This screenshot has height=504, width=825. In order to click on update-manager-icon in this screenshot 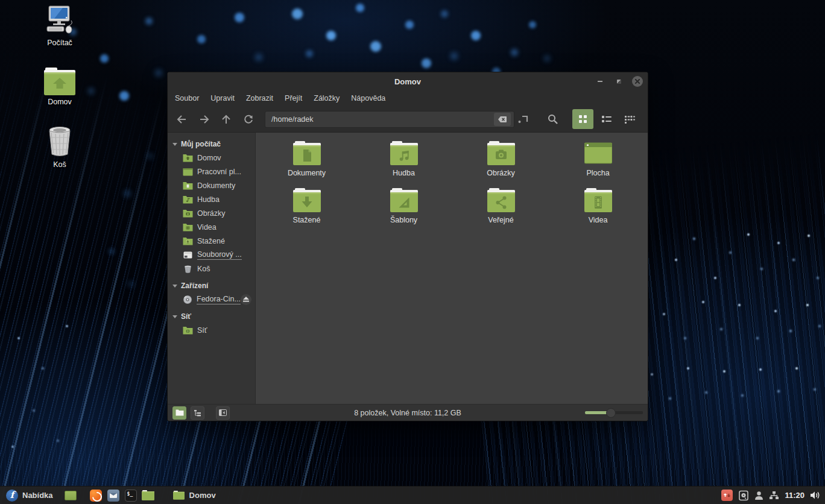, I will do `click(727, 496)`.